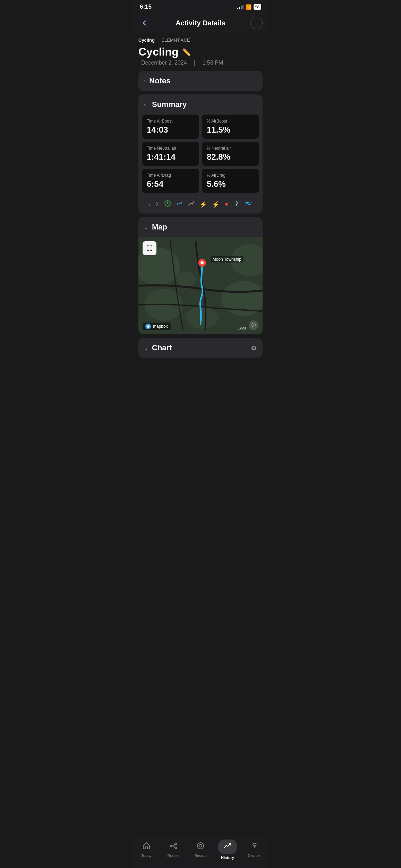  I want to click on activity-title-row: Cycling ✏️, so click(200, 52).